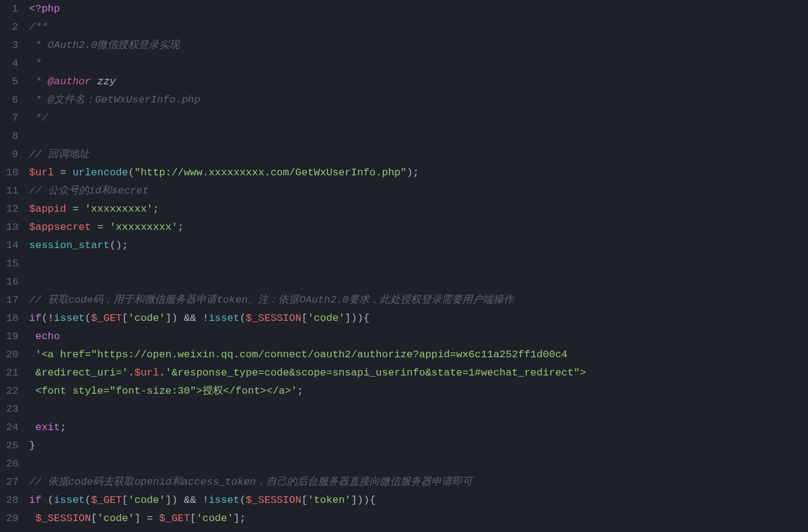  What do you see at coordinates (12, 373) in the screenshot?
I see `line-number: 21` at bounding box center [12, 373].